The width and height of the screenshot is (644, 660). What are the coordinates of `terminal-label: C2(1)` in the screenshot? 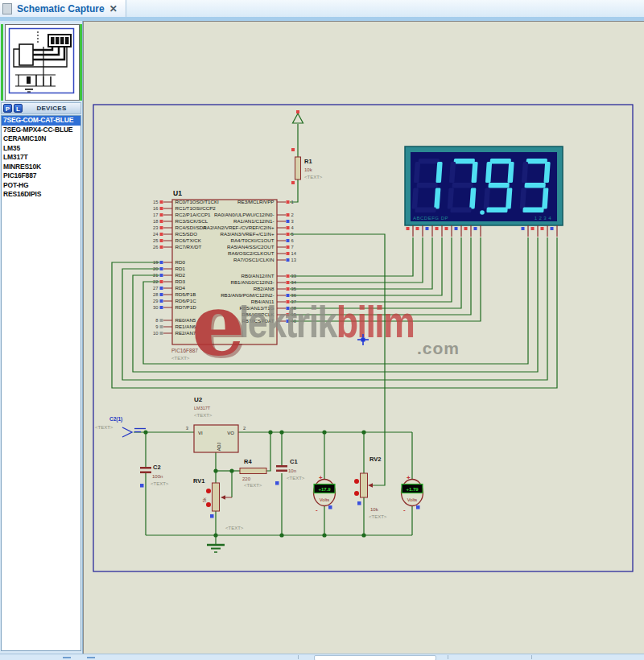 It's located at (116, 419).